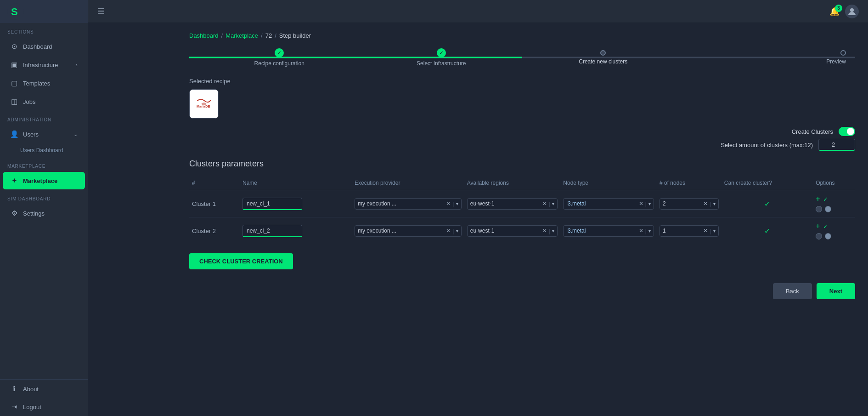 The width and height of the screenshot is (868, 416). I want to click on node-type-chevron-2: ▾, so click(649, 231).